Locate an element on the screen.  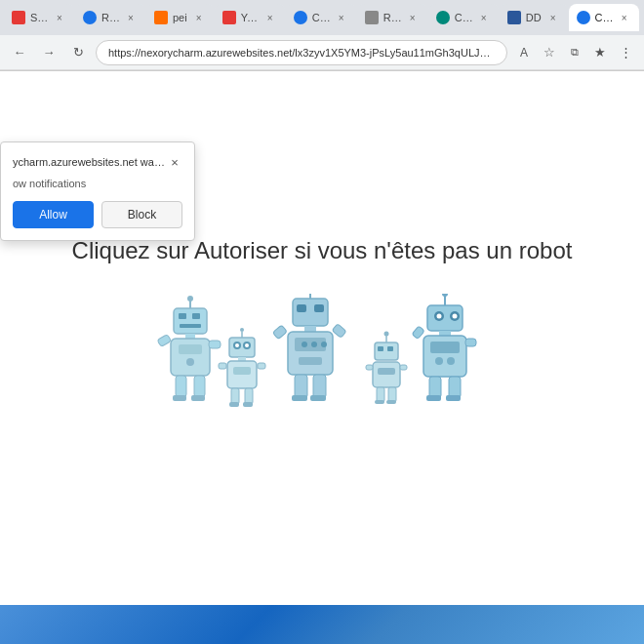
tab-bar-container: Sak × Rep × pei × You × is located at coordinates (322, 35).